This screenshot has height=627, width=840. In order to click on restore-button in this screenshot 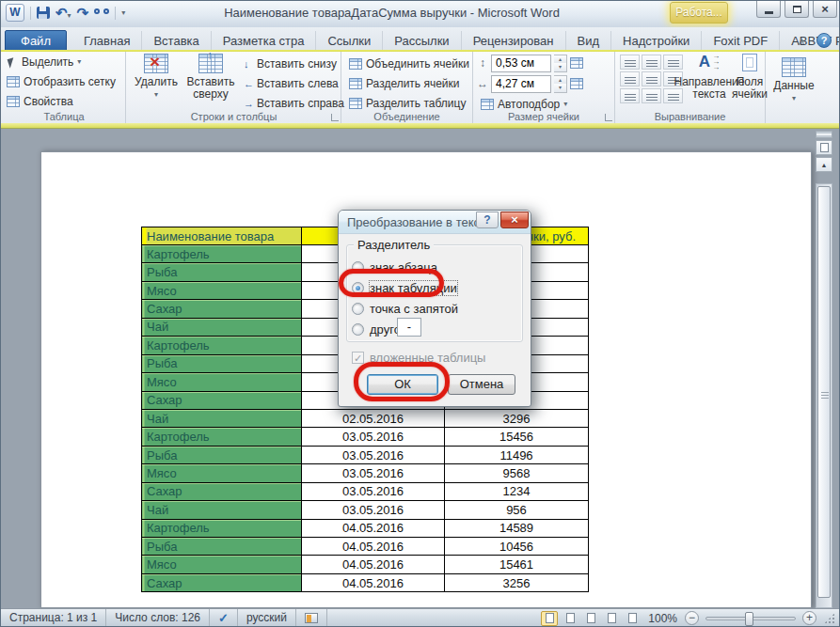, I will do `click(797, 9)`.